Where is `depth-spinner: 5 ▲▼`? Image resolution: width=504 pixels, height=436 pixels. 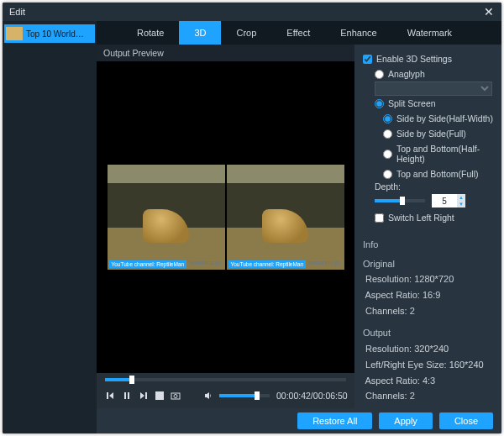 depth-spinner: 5 ▲▼ is located at coordinates (449, 201).